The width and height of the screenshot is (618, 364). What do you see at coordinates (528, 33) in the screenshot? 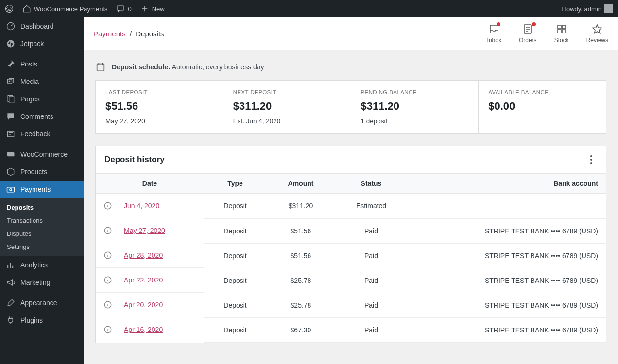
I see `activity-orders: Orders` at bounding box center [528, 33].